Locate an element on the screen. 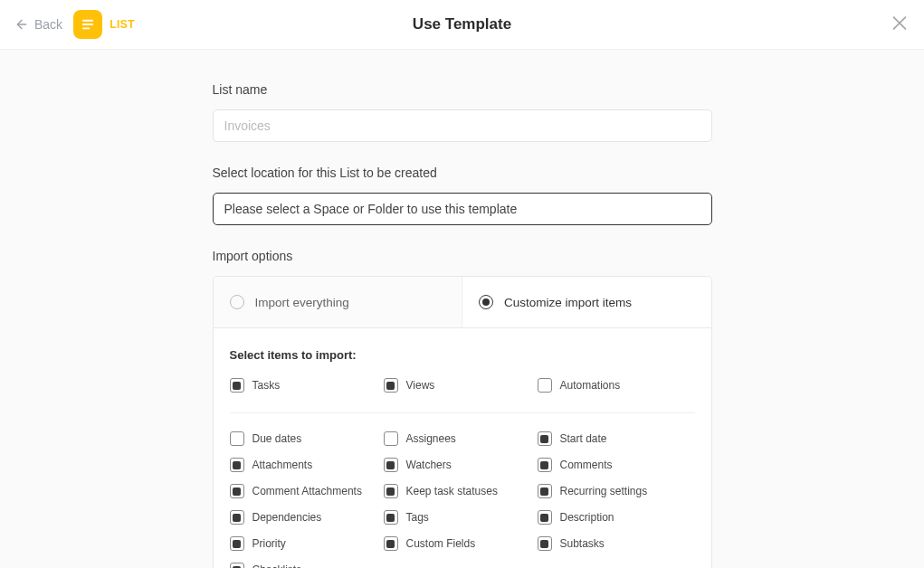 The height and width of the screenshot is (568, 924). import-everything-label: Import everything is located at coordinates (302, 302).